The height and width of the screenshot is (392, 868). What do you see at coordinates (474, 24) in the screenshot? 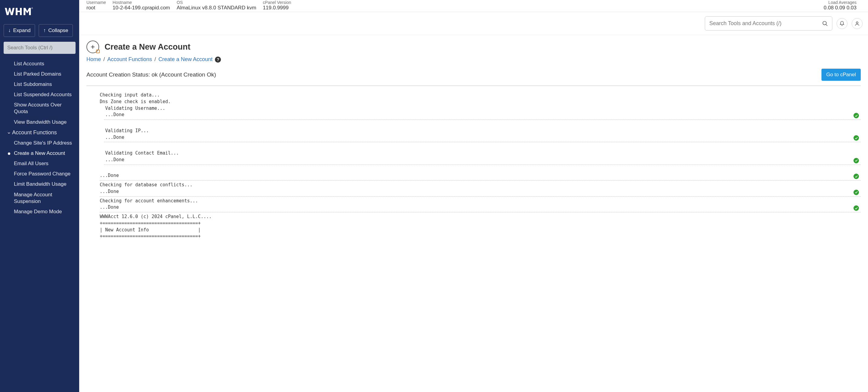
I see `toolsbar` at bounding box center [474, 24].